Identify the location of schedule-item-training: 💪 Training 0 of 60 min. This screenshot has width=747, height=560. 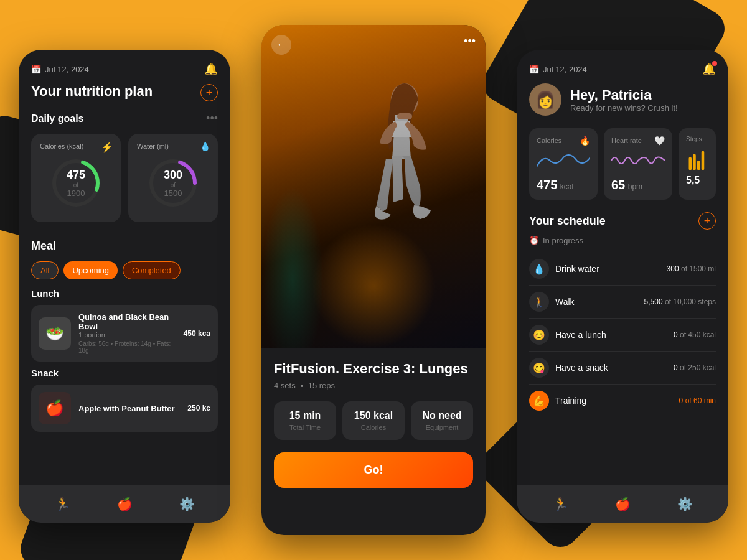
(622, 416).